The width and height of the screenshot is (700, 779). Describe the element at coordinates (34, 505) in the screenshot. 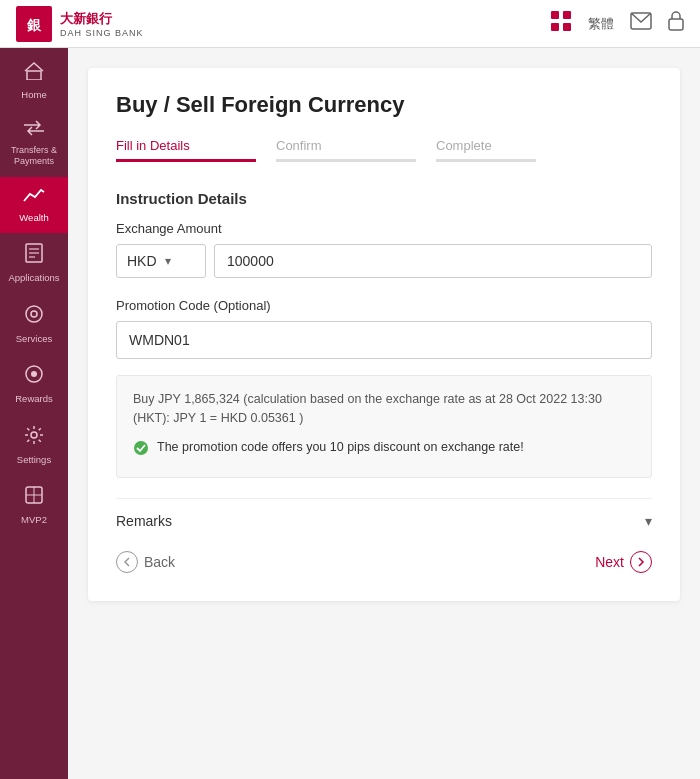

I see `sidebar-item-mvp2: MVP2` at that location.